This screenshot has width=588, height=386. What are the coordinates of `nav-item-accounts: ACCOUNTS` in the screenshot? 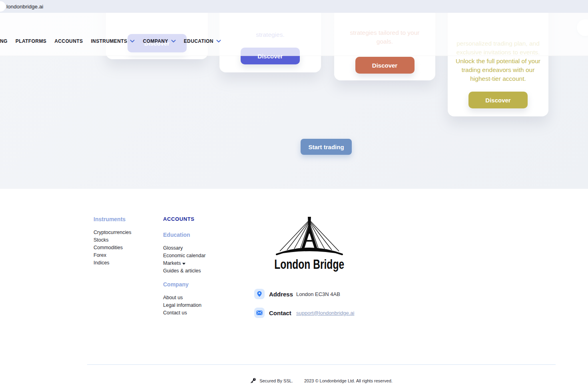 It's located at (69, 41).